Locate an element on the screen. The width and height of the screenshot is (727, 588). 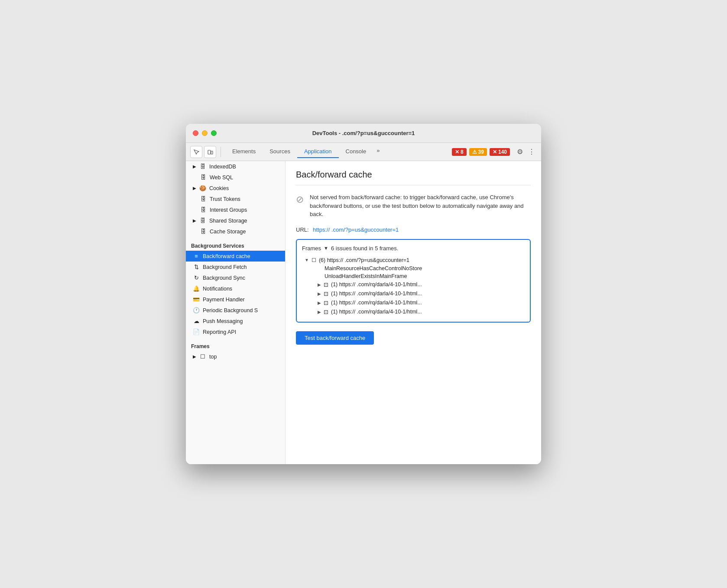
sidebar-item-label: Cookies is located at coordinates (219, 188).